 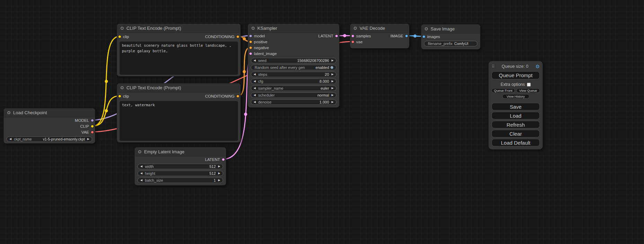 I want to click on view-queue-button: View Queue, so click(x=528, y=91).